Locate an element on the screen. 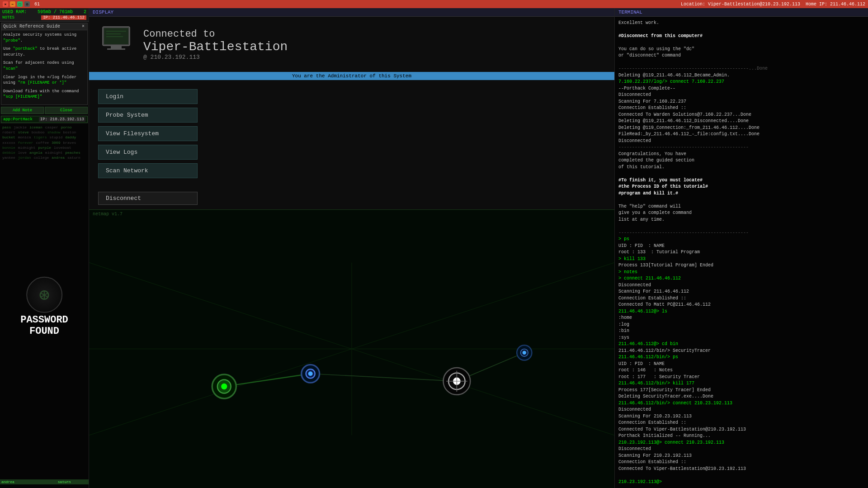 This screenshot has height=488, width=868. terminal-line: FileRead:_by_211.46.46.112_-_file:config… is located at coordinates (741, 135).